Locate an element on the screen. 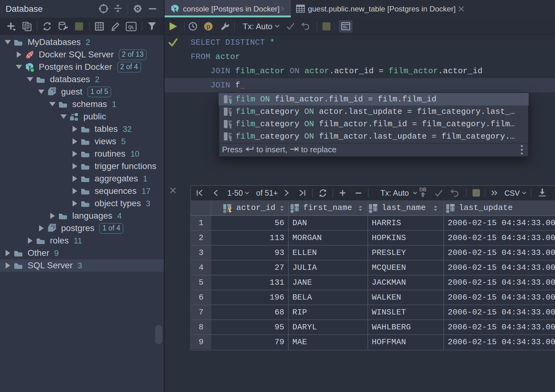 This screenshot has height=392, width=555. svg-text: QL is located at coordinates (131, 27).